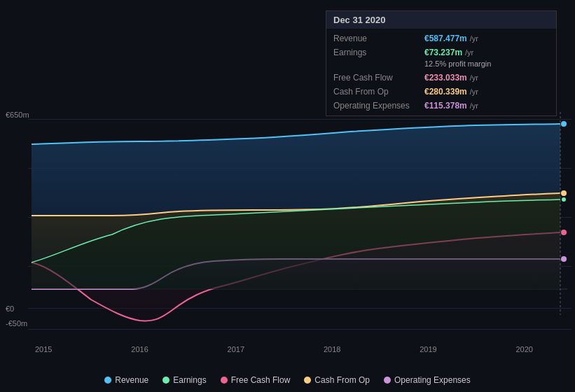  What do you see at coordinates (224, 380) in the screenshot?
I see `legend-dot-freecash` at bounding box center [224, 380].